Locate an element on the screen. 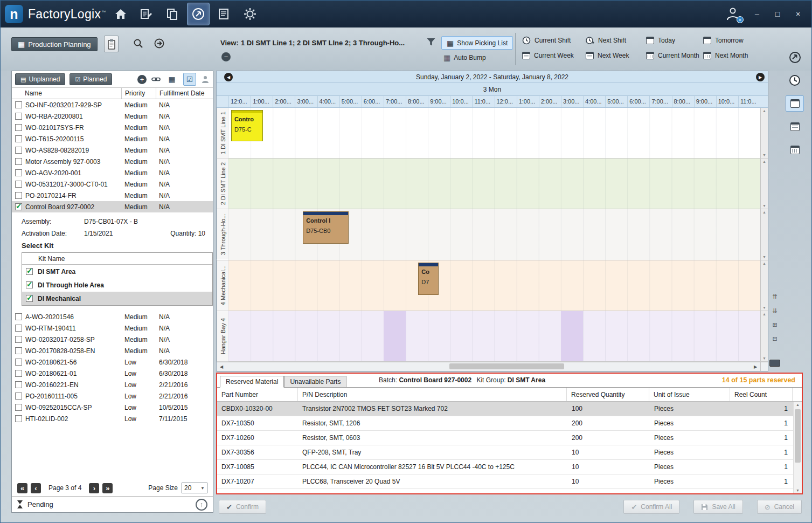 This screenshot has width=812, height=523. order-row: PO-20170214-FR Medium N/A is located at coordinates (112, 195).